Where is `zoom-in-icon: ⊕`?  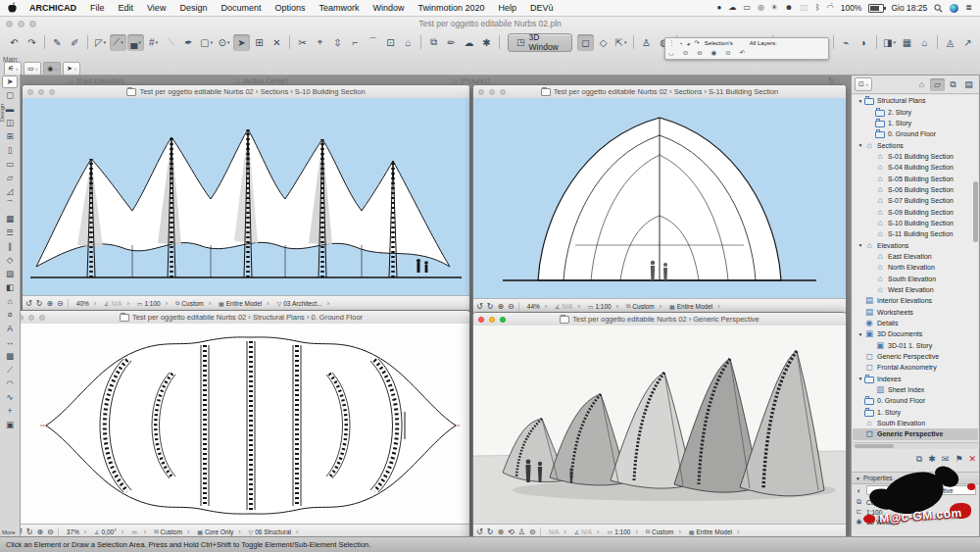
zoom-in-icon: ⊕ is located at coordinates (500, 531).